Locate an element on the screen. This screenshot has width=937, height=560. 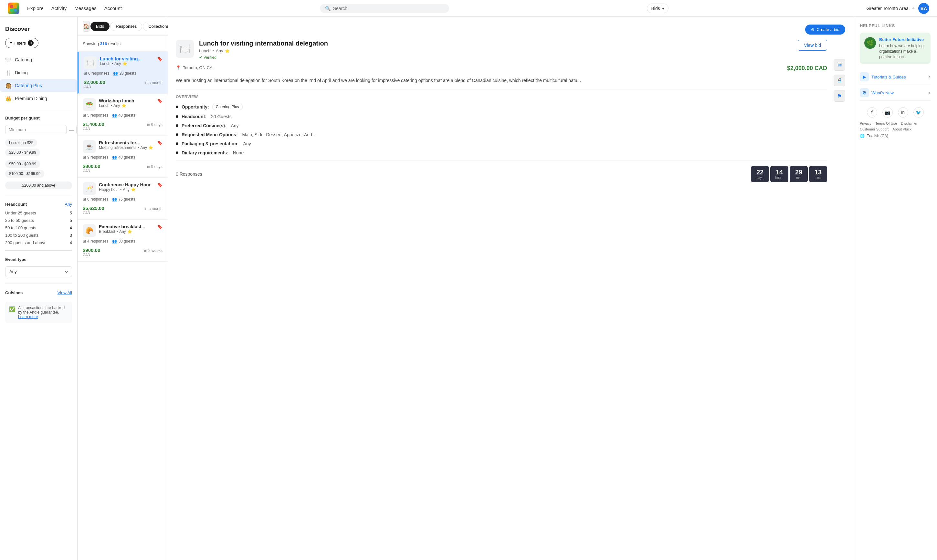
budget-label: Budget per guest is located at coordinates (39, 118).